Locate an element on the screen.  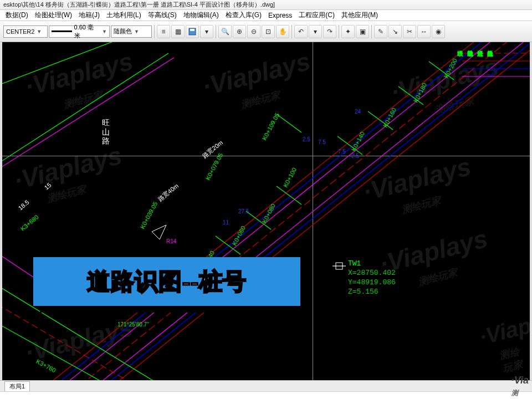
dim-label: 24 is located at coordinates (358, 112).